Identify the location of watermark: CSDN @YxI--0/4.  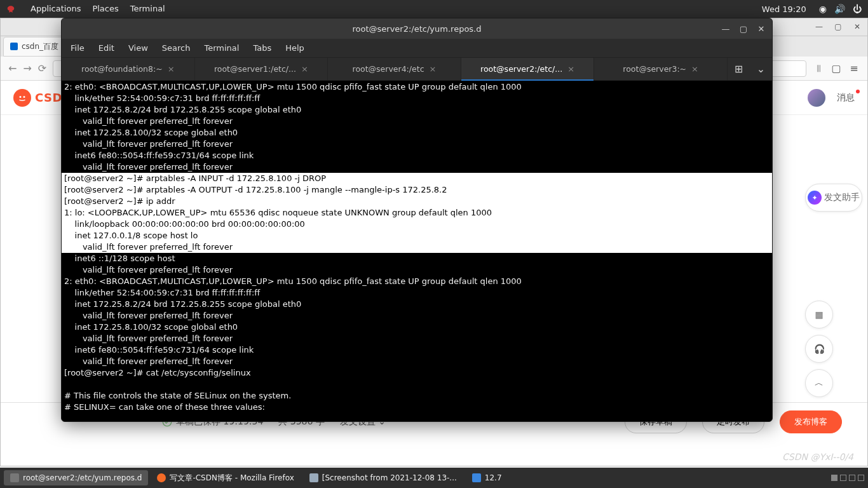
(818, 457).